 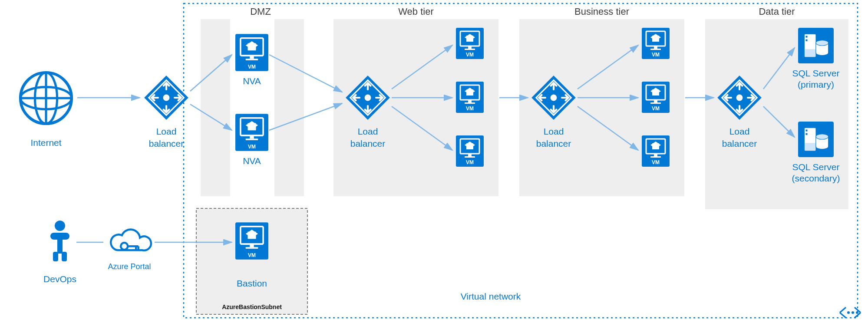 I want to click on biz-vm-1-caption: VM, so click(x=656, y=55).